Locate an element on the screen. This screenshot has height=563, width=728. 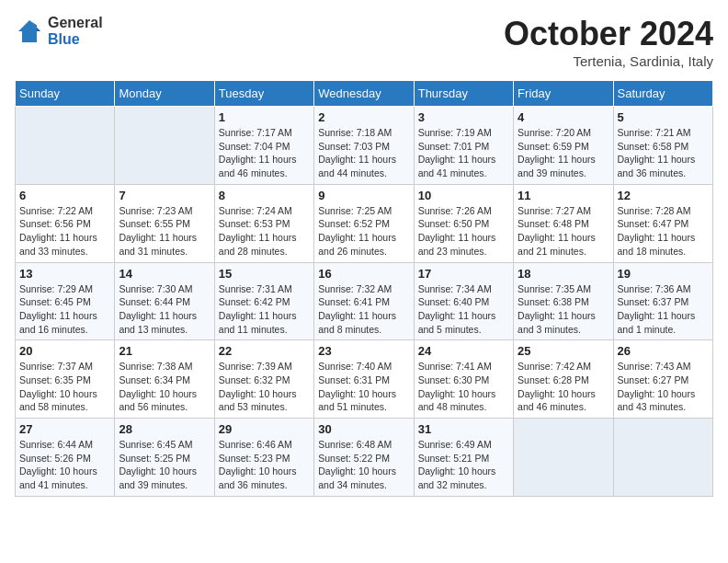
calendar-cell: 20Sunrise: 7:37 AM Sunset: 6:35 PM Dayli… is located at coordinates (65, 379).